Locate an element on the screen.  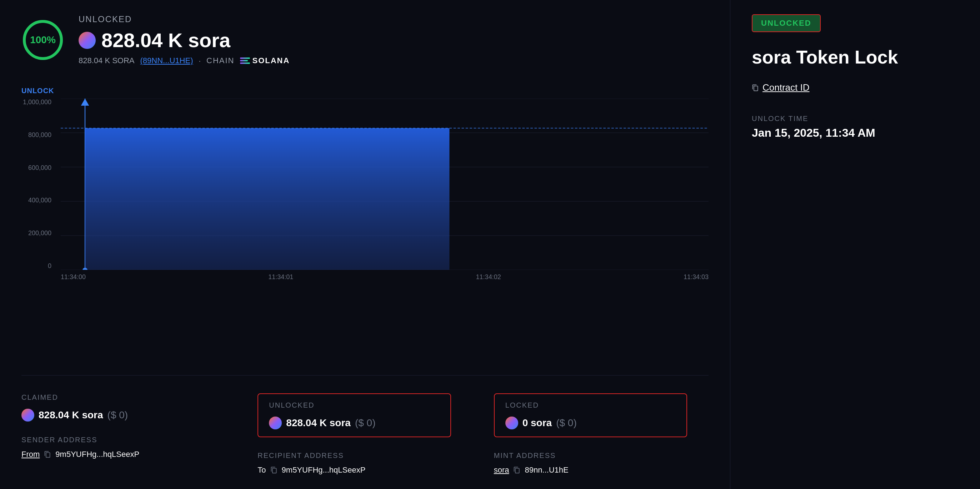
recipient-address-value: To 9m5YUFHg...hqLSeexP is located at coordinates (354, 470).